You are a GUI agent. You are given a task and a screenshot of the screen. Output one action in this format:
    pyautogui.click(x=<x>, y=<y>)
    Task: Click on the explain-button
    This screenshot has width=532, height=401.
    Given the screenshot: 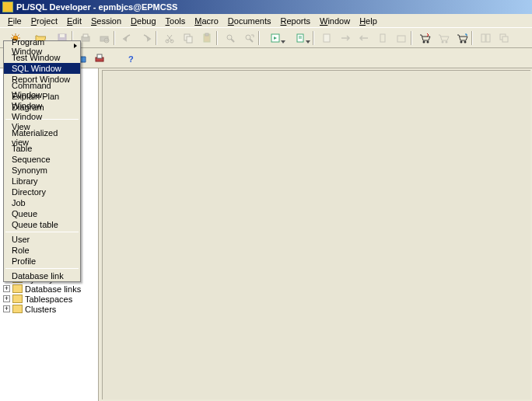 What is the action you would take?
    pyautogui.click(x=327, y=38)
    